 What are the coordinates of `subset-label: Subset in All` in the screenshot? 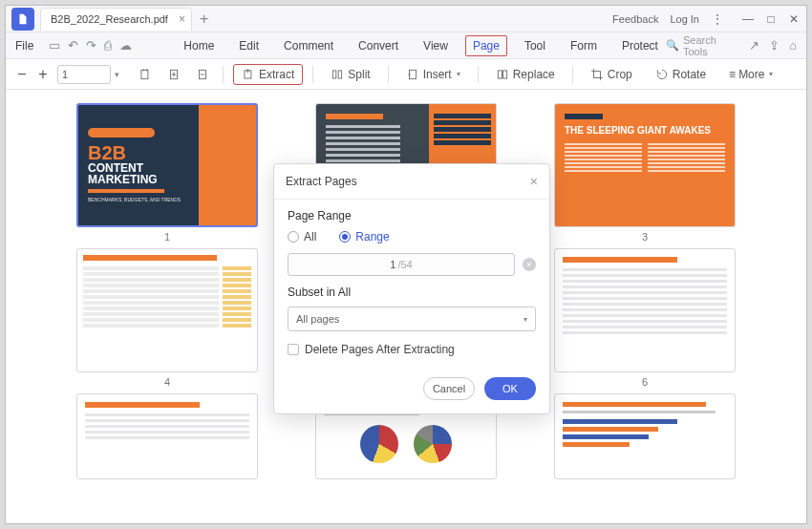 It's located at (412, 292).